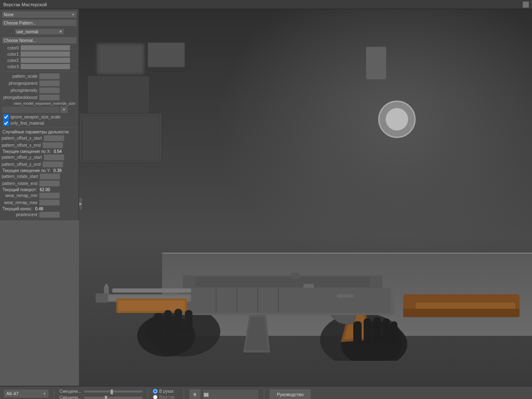  What do you see at coordinates (195, 394) in the screenshot?
I see `pause-icon: ⏸` at bounding box center [195, 394].